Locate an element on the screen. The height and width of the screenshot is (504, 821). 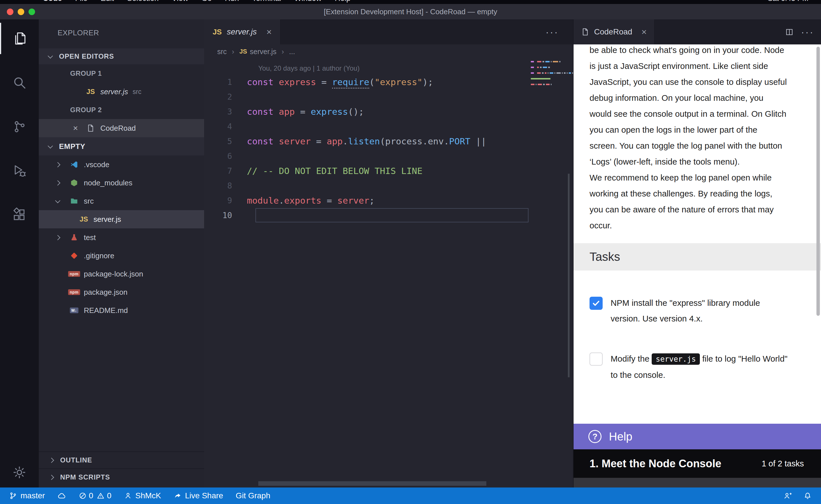
file-tree: .vscodenode_modulessrcJSserver.jstest.gi… is located at coordinates (121, 237).